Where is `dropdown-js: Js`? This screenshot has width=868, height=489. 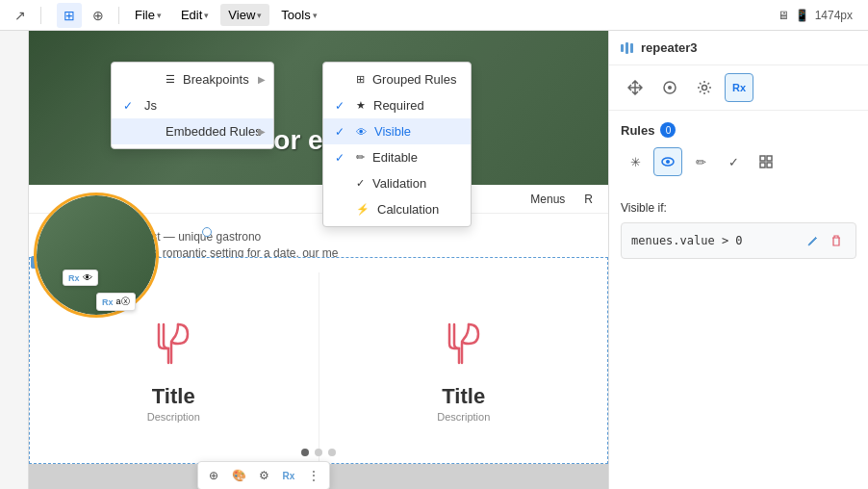
dropdown-js: Js is located at coordinates (192, 106).